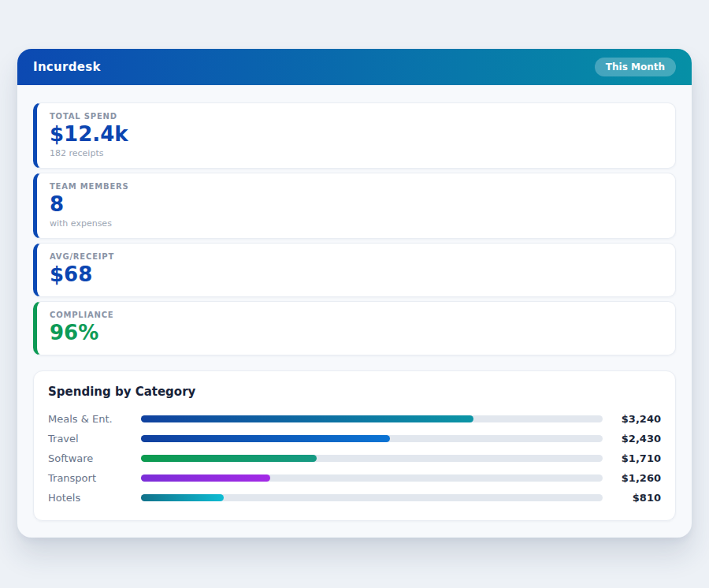  I want to click on spending-card-title: Spending by Category, so click(354, 392).